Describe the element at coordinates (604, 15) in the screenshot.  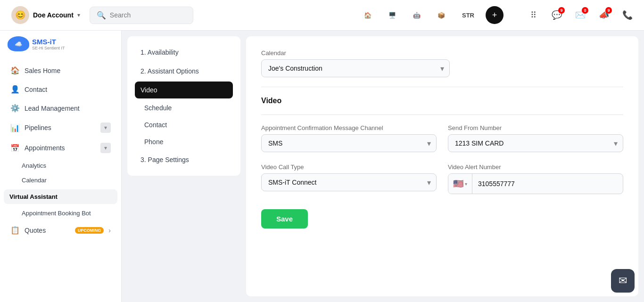
I see `megaphone-icon: 📣 9` at that location.